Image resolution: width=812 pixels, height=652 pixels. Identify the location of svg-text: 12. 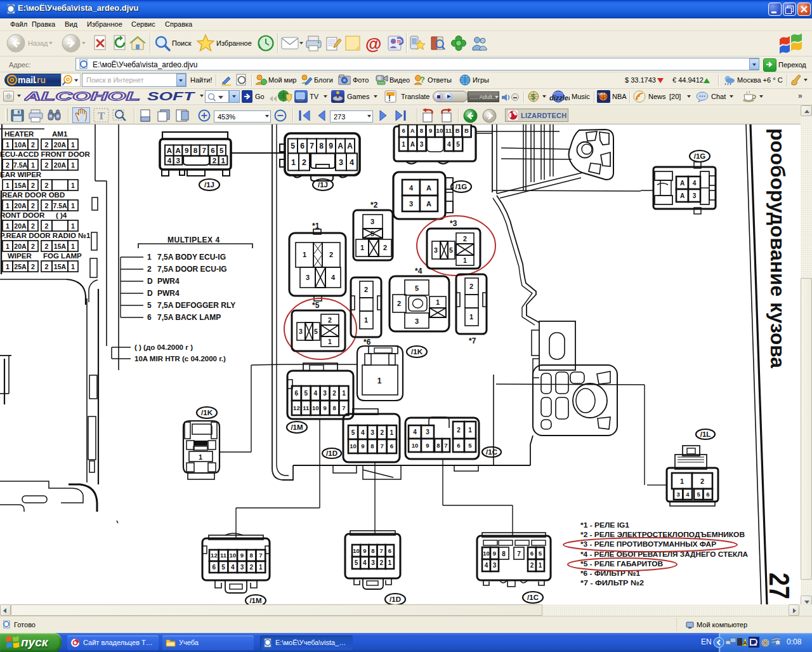
(297, 408).